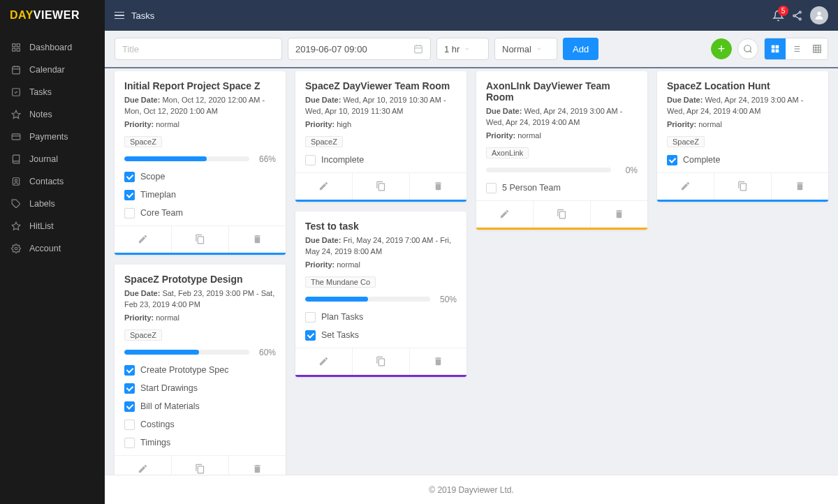 The height and width of the screenshot is (504, 838). Describe the element at coordinates (52, 252) in the screenshot. I see `sidebar: DAYVIEWER DashboardCalendarTasksNotesPay…` at that location.